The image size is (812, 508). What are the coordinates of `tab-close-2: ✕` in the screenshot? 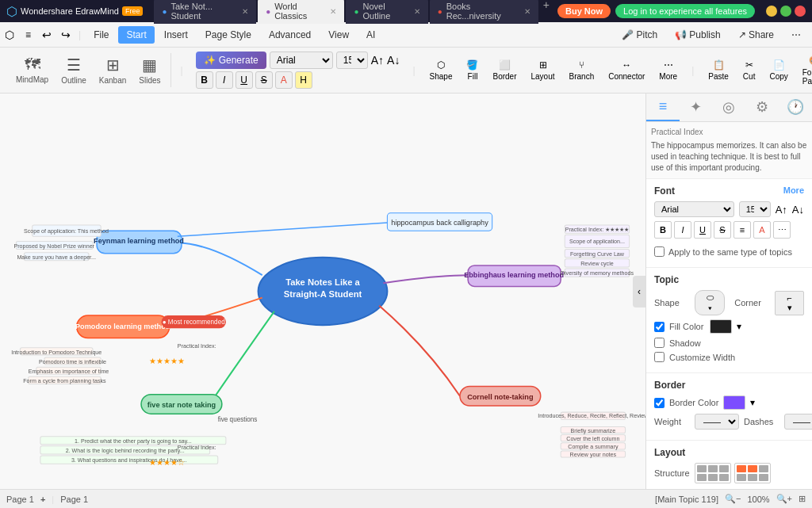 It's located at (333, 11).